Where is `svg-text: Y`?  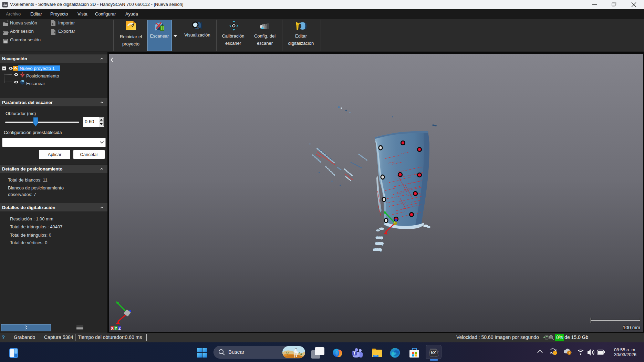 svg-text: Y is located at coordinates (116, 328).